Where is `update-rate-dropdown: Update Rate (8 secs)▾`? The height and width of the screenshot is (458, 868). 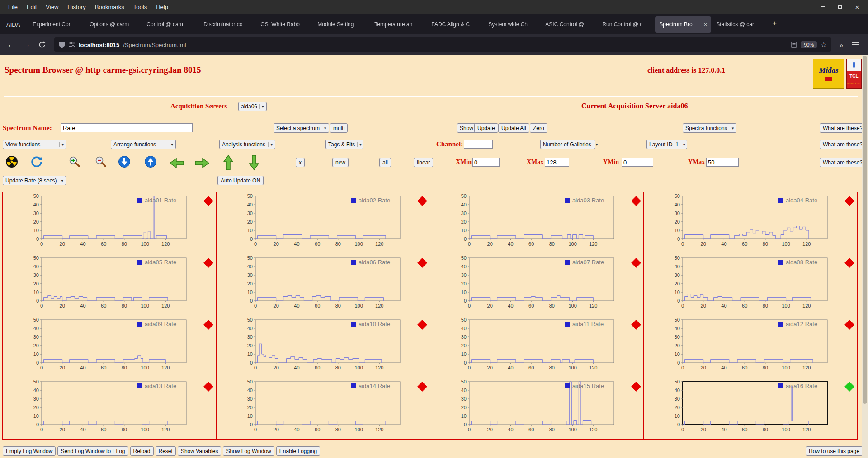
update-rate-dropdown: Update Rate (8 secs)▾ is located at coordinates (34, 181).